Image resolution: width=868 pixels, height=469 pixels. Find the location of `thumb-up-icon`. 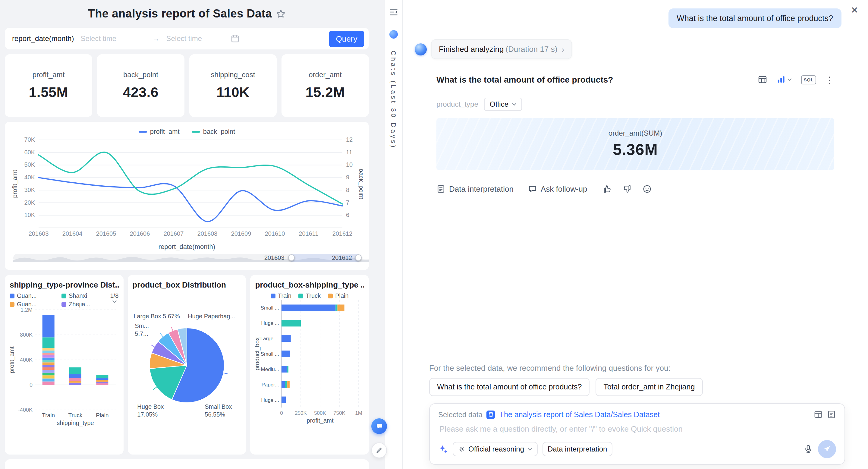

thumb-up-icon is located at coordinates (608, 189).